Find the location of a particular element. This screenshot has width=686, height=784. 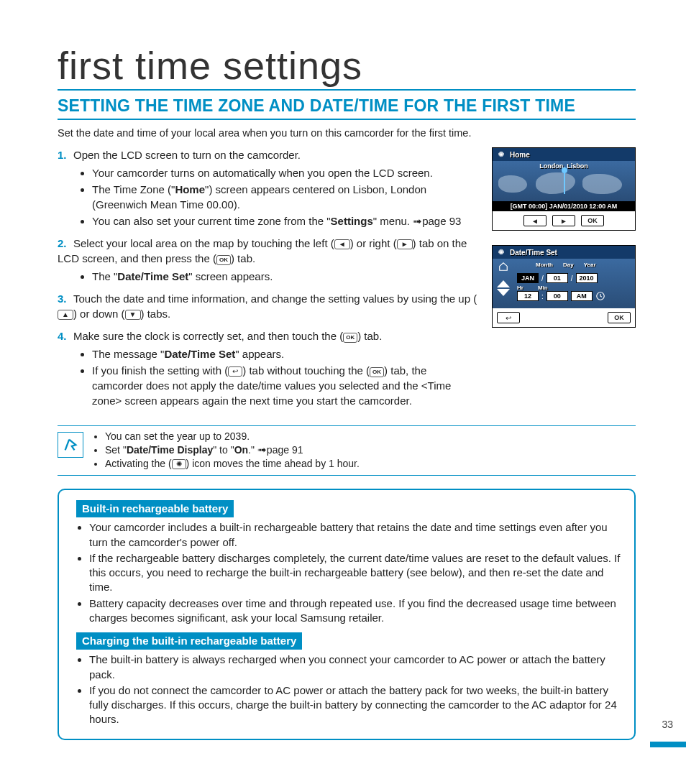

month-cell: JAN is located at coordinates (528, 278).